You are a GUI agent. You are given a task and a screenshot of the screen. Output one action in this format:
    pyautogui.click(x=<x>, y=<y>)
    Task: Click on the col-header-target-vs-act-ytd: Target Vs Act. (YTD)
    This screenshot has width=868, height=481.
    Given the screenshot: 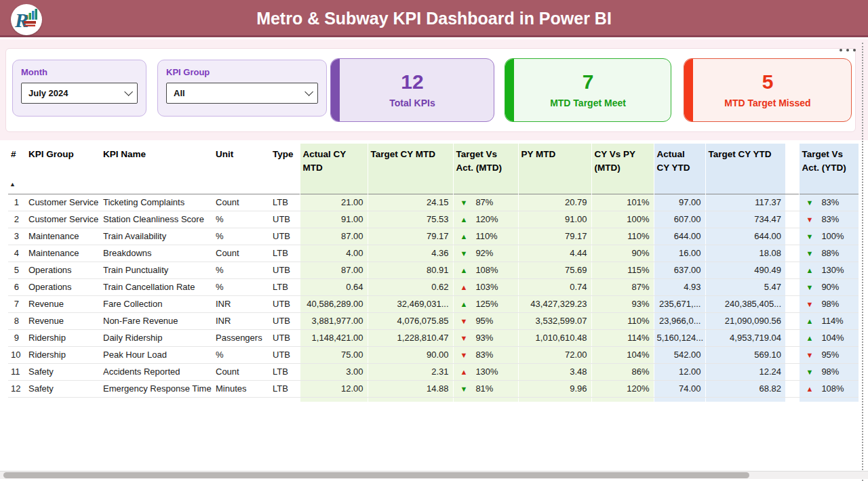 What is the action you would take?
    pyautogui.click(x=829, y=169)
    